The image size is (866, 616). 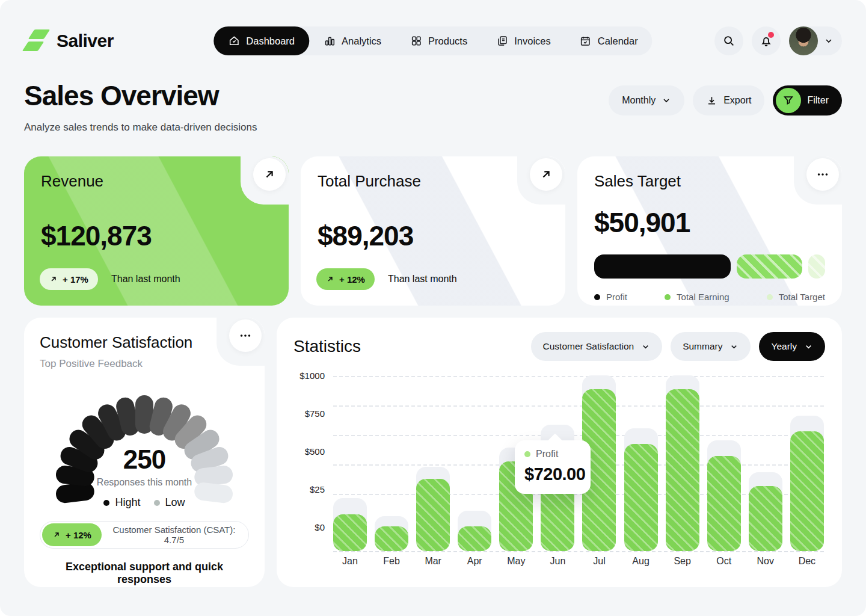 What do you see at coordinates (711, 346) in the screenshot?
I see `view-dropdown: Summary` at bounding box center [711, 346].